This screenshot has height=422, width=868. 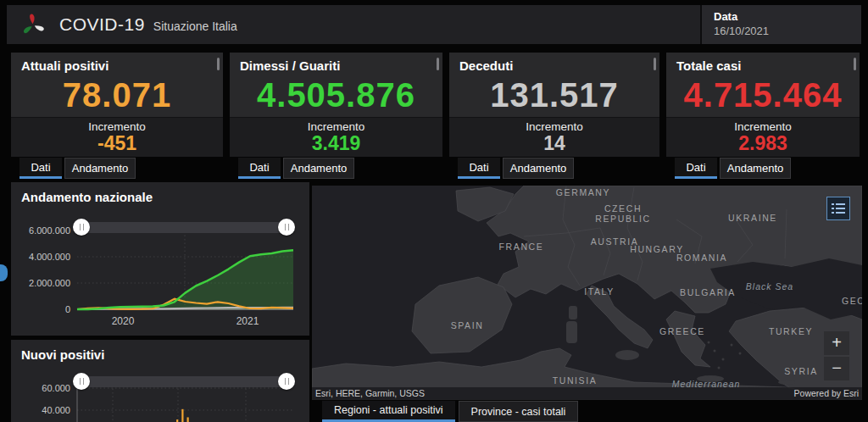 I want to click on tabs-dimessi-guariti: Dati Andamento, so click(x=297, y=168).